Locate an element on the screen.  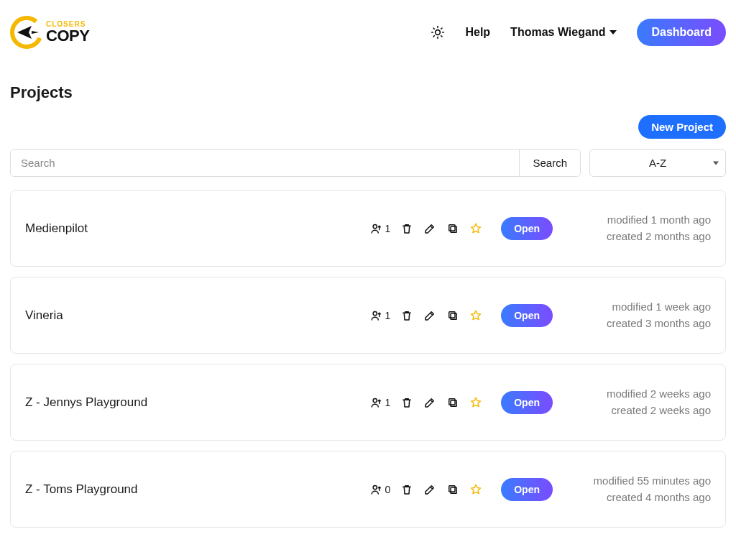
new-project-button: New Project is located at coordinates (682, 127).